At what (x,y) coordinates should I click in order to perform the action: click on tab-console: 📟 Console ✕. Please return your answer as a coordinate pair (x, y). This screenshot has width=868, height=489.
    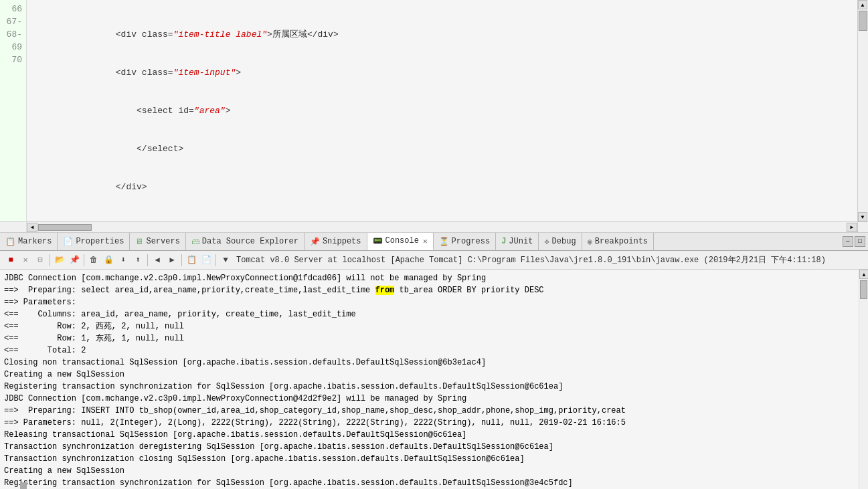
    Looking at the image, I should click on (400, 241).